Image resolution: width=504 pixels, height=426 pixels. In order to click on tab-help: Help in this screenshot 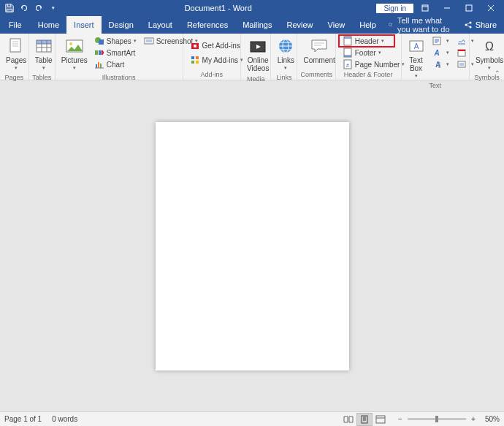, I will do `click(368, 25)`.